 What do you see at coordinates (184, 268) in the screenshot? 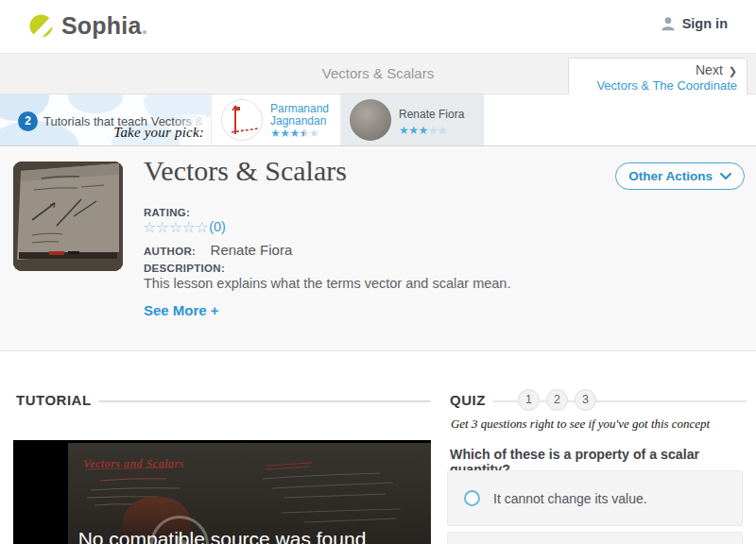
I see `description-label: DESCRIPTION:` at bounding box center [184, 268].